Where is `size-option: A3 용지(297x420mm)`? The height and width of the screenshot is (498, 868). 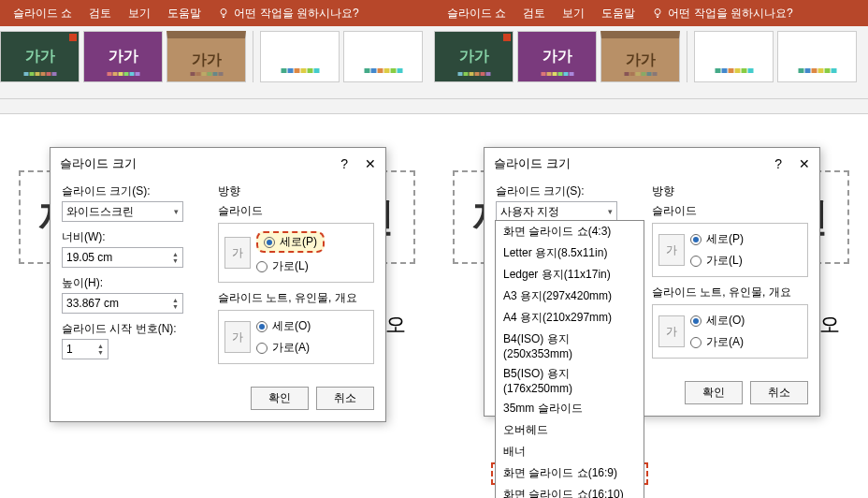
size-option: A3 용지(297x420mm) is located at coordinates (570, 296).